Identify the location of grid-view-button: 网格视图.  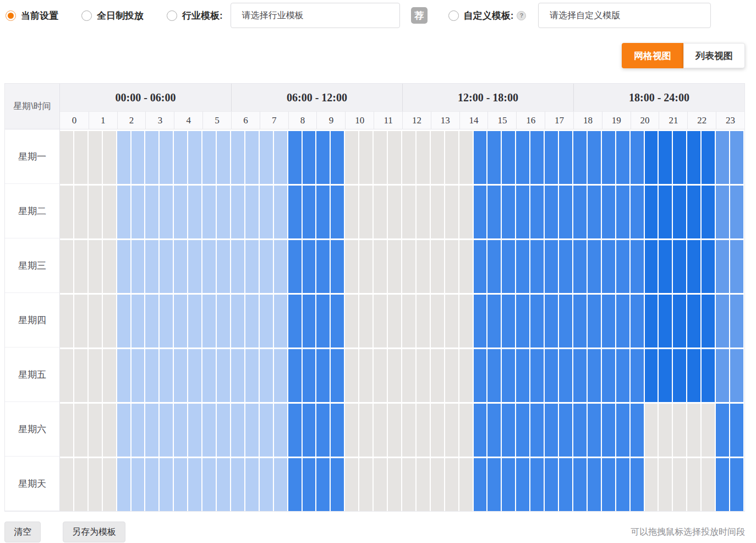
(653, 56).